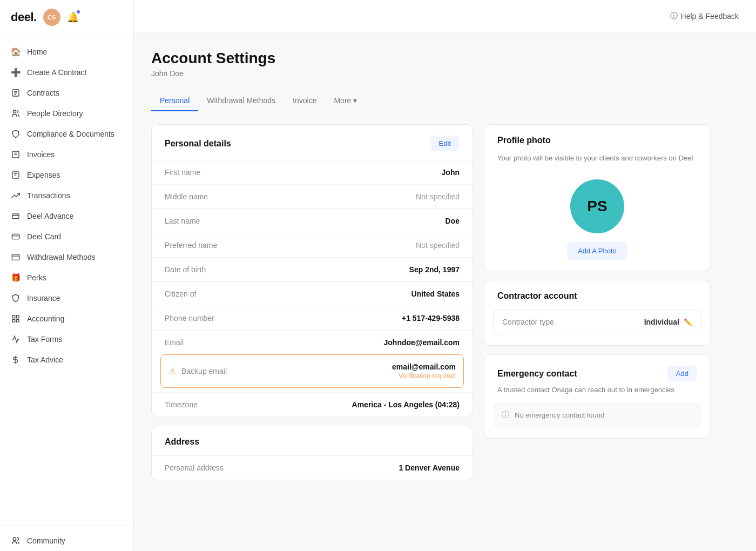  I want to click on contracts-icon, so click(16, 93).